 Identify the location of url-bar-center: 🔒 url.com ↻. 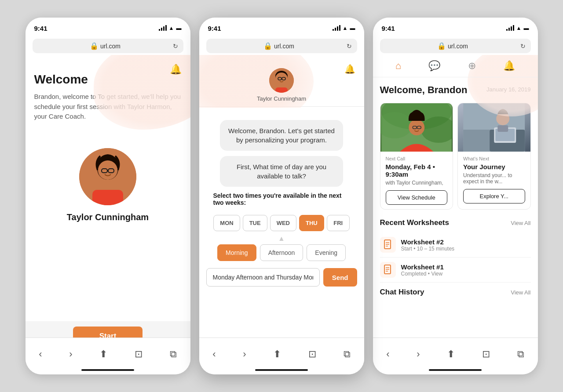
(282, 46).